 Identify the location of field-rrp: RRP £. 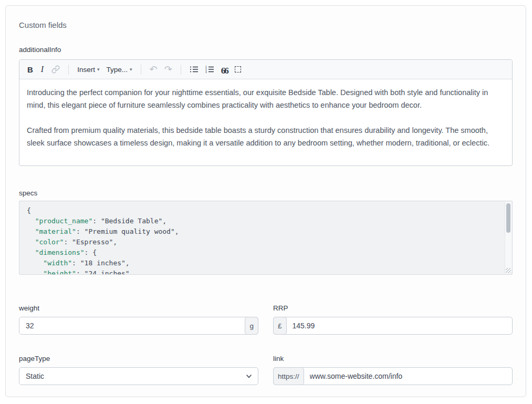
(393, 319).